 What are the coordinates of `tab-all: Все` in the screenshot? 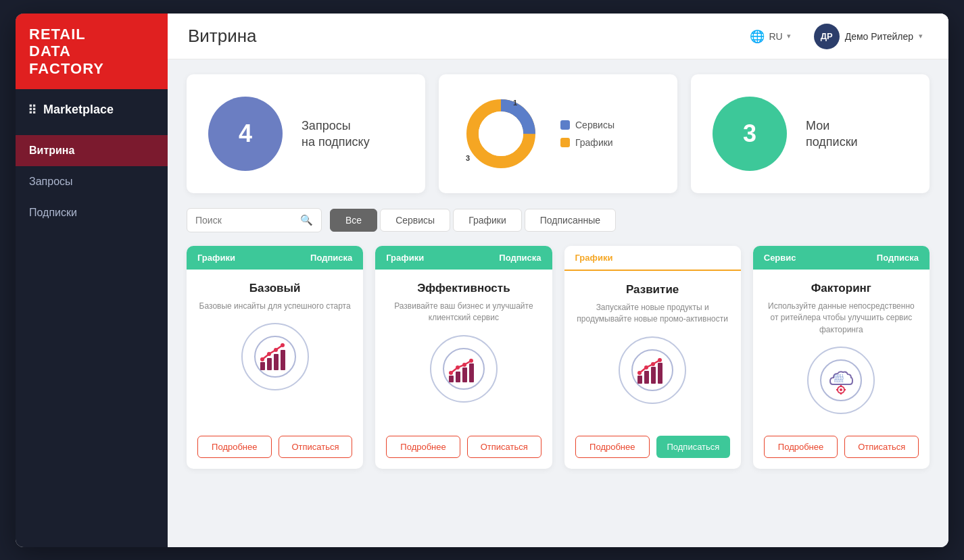 It's located at (354, 220).